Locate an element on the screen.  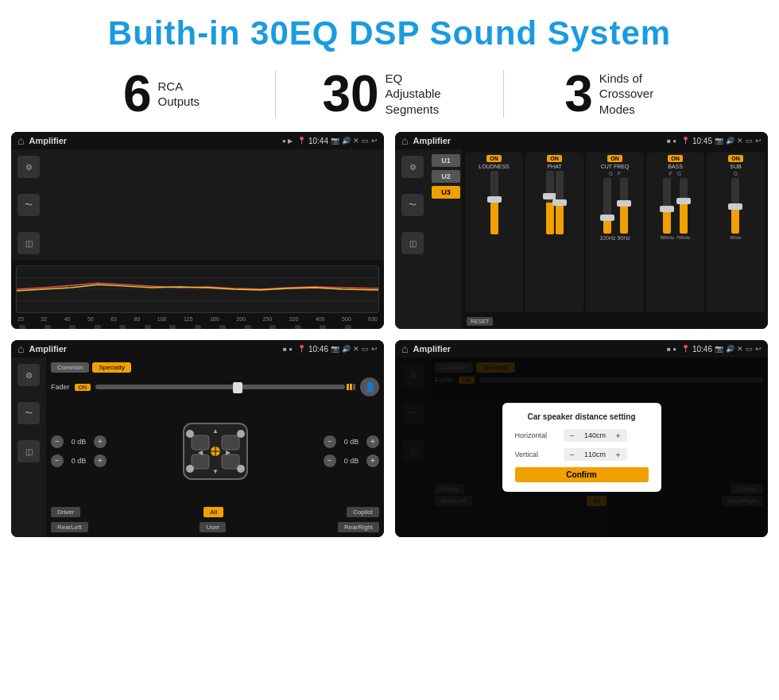
db-plus-rl: + is located at coordinates (100, 461).